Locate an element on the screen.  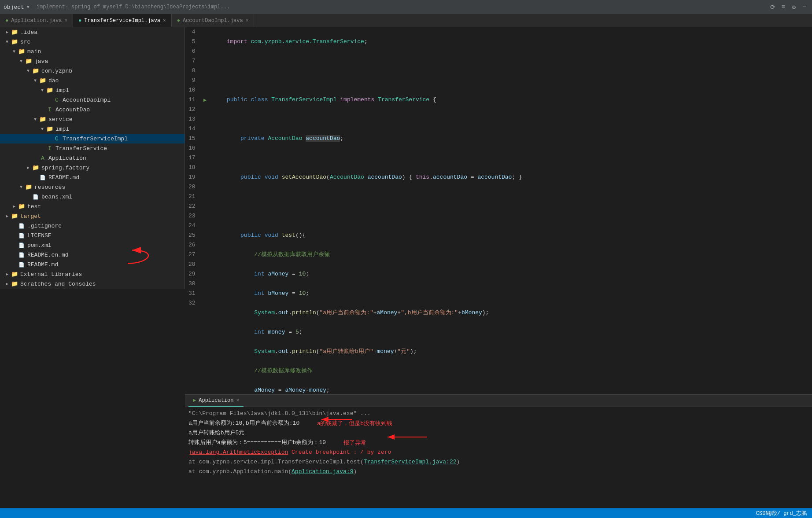
src-folder-icon: 📁 is located at coordinates (15, 42).